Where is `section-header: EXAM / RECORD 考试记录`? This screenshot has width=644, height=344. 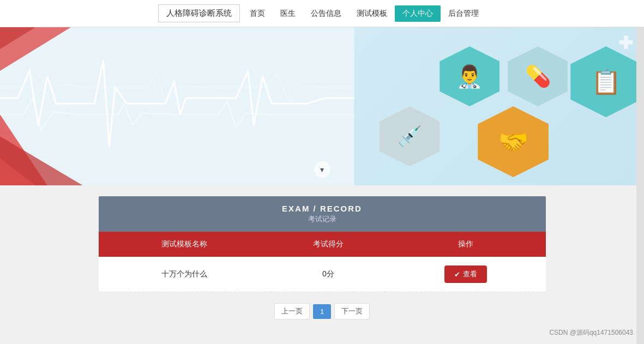
section-header: EXAM / RECORD 考试记录 is located at coordinates (322, 214).